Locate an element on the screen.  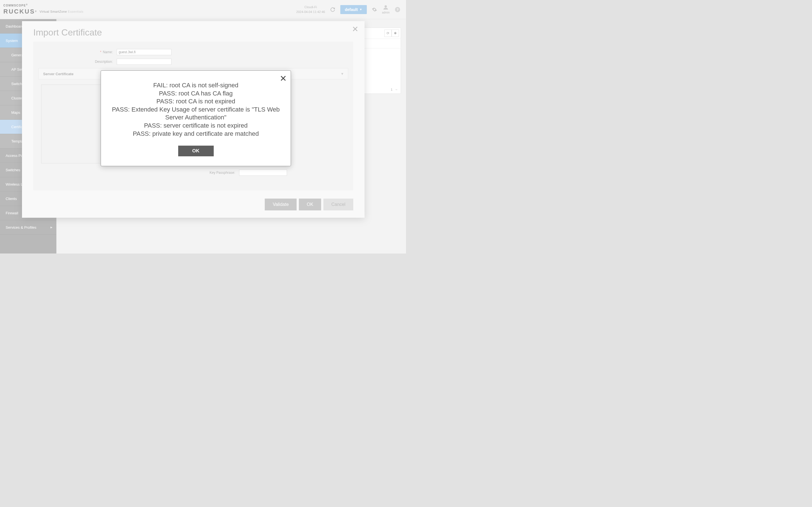
validation-line: PASS: root CA is not expired is located at coordinates (196, 102).